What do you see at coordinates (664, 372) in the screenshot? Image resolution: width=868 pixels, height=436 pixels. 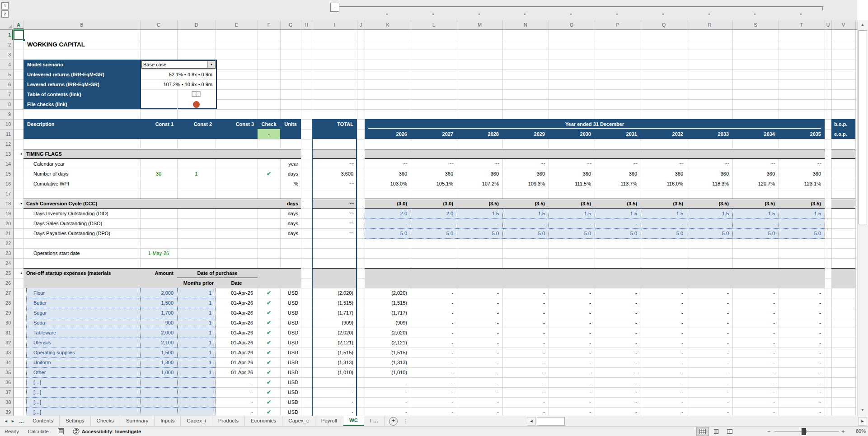 I see `cell-Q35: -` at bounding box center [664, 372].